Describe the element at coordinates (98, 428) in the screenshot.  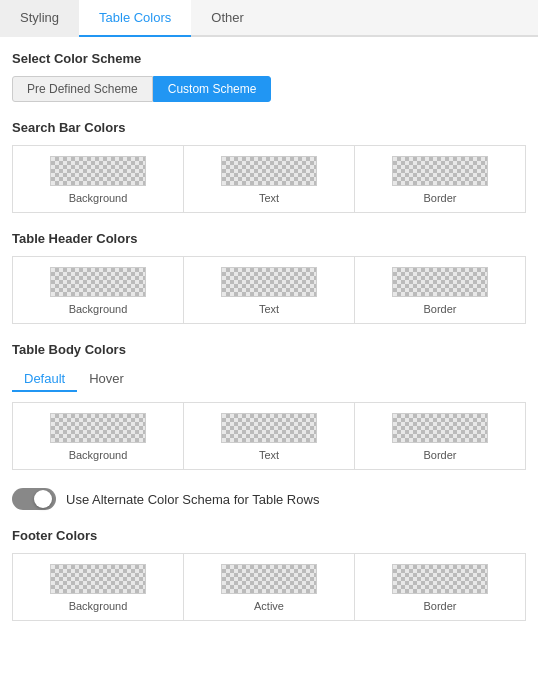
I see `body-bg-swatch` at that location.